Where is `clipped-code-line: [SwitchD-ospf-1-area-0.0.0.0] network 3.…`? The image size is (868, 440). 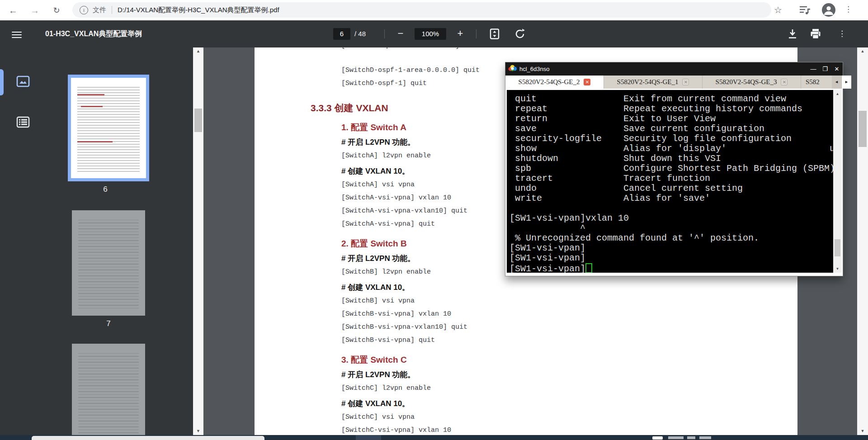 clipped-code-line: [SwitchD-ospf-1-area-0.0.0.0] network 3.… is located at coordinates (449, 50).